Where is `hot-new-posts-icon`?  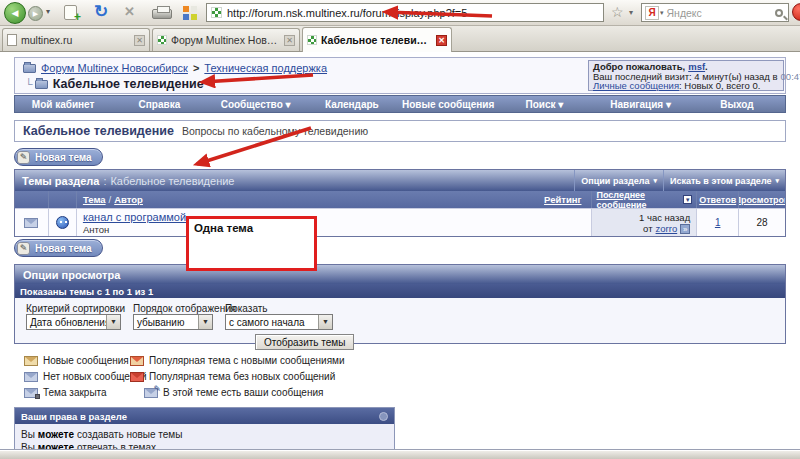 hot-new-posts-icon is located at coordinates (137, 361).